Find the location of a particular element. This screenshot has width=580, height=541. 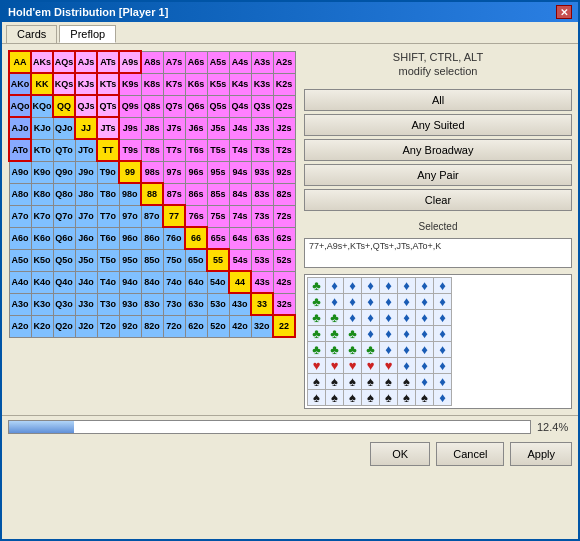

hand-cell: 84s is located at coordinates (240, 194).